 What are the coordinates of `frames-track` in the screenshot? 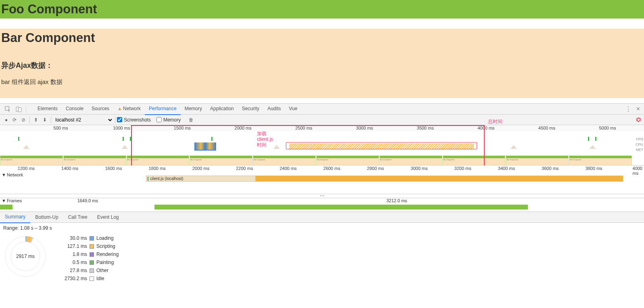 It's located at (322, 208).